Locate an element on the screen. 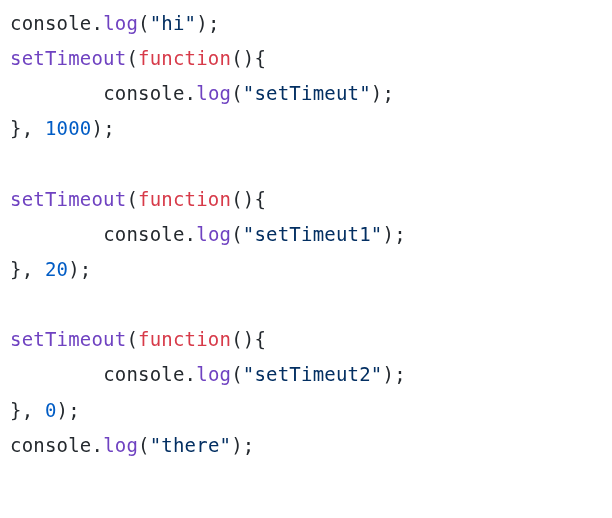 Image resolution: width=612 pixels, height=518 pixels. number-1000: 1000 is located at coordinates (68, 128).